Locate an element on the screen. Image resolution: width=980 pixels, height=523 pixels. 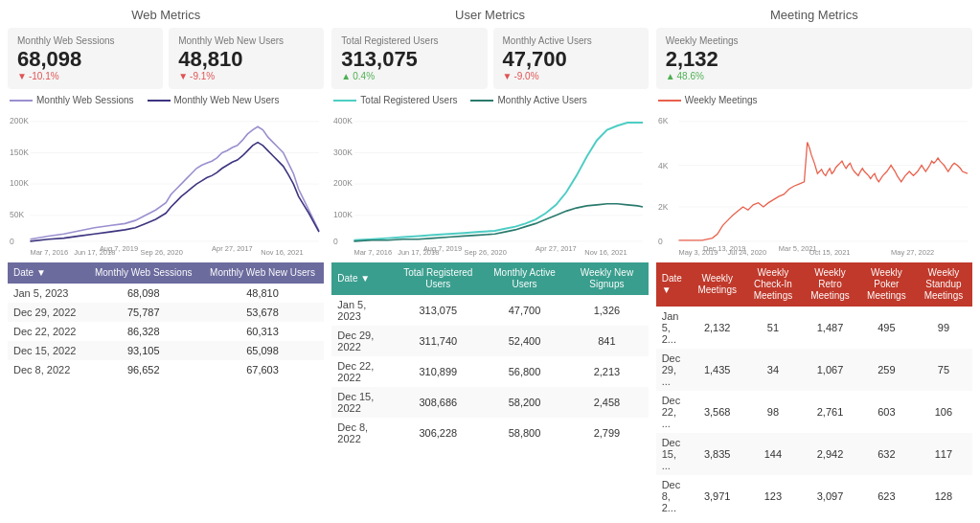
weekly-retro-cell: 1,487 is located at coordinates (830, 328).